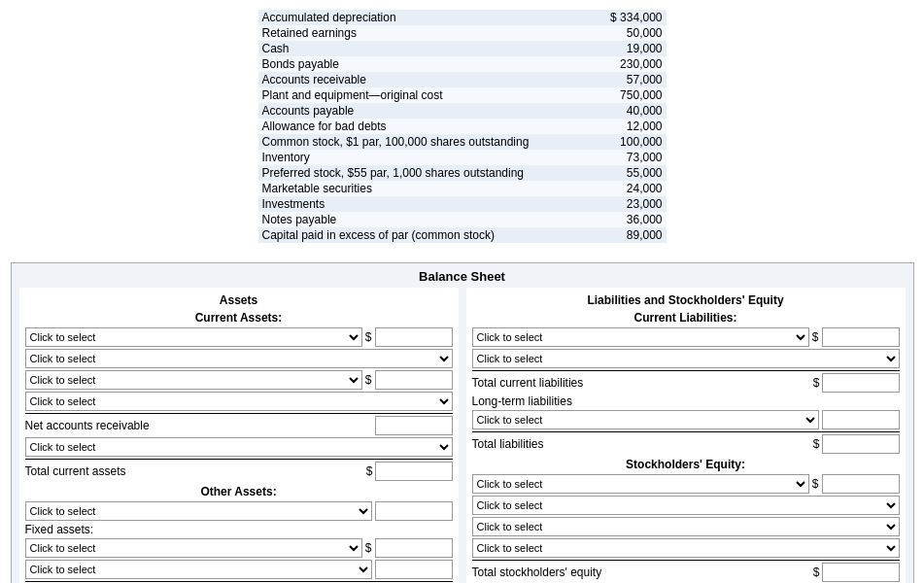  Describe the element at coordinates (239, 530) in the screenshot. I see `fixed-assets-label: Fixed assets:` at that location.